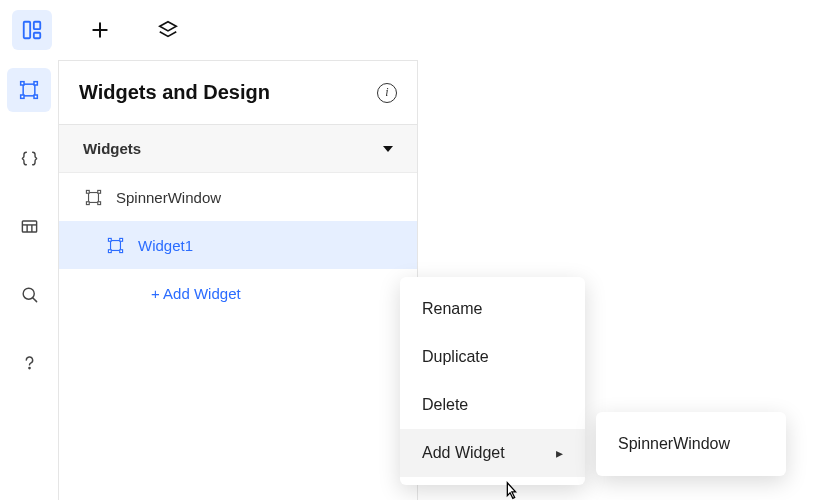 This screenshot has height=500, width=815. I want to click on layers-button, so click(168, 30).